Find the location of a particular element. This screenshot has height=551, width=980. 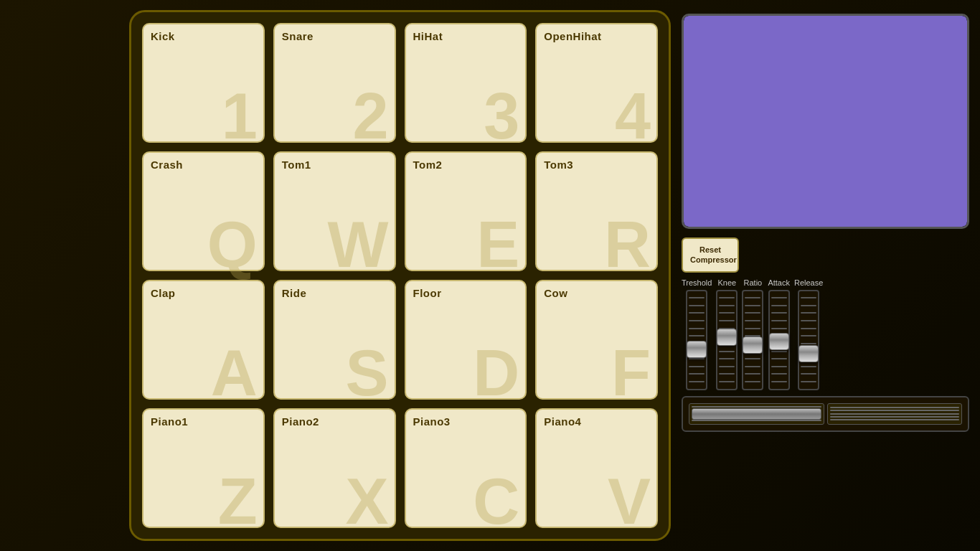

reset-compressor-button: ResetCompressor is located at coordinates (710, 255).